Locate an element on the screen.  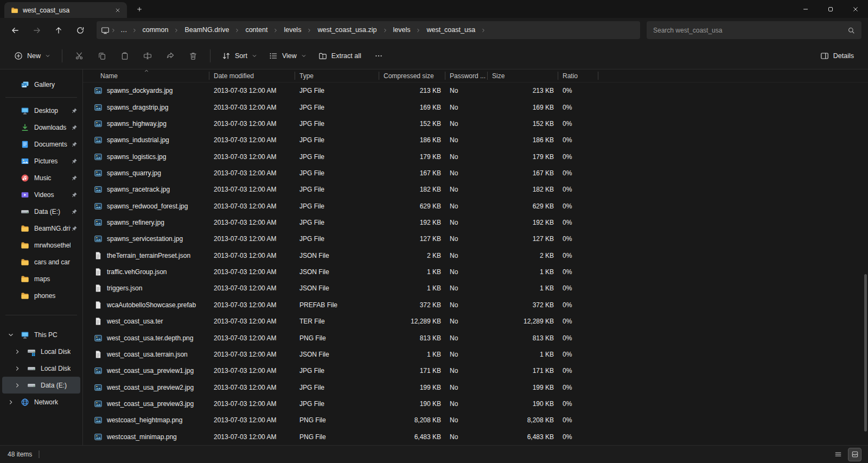
share-button is located at coordinates (170, 56).